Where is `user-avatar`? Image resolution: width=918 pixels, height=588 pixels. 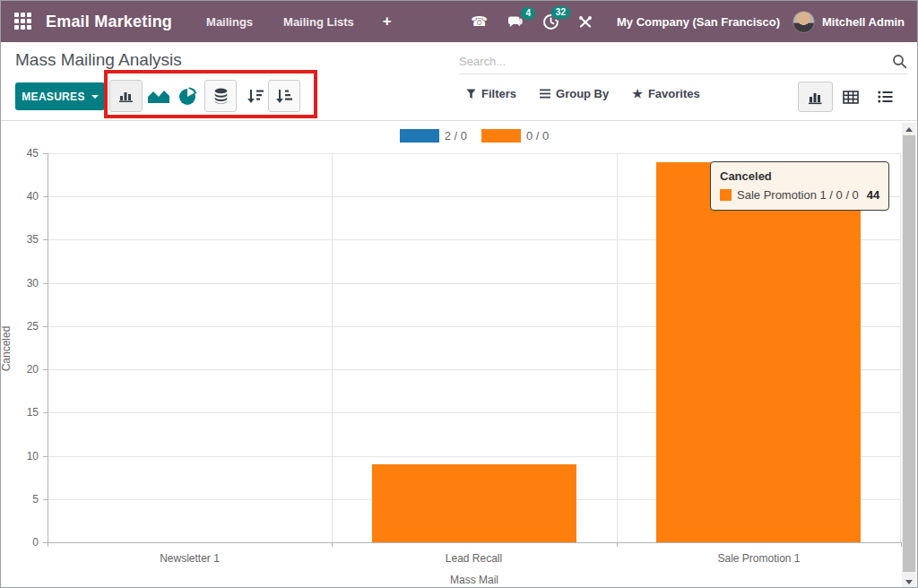
user-avatar is located at coordinates (803, 22).